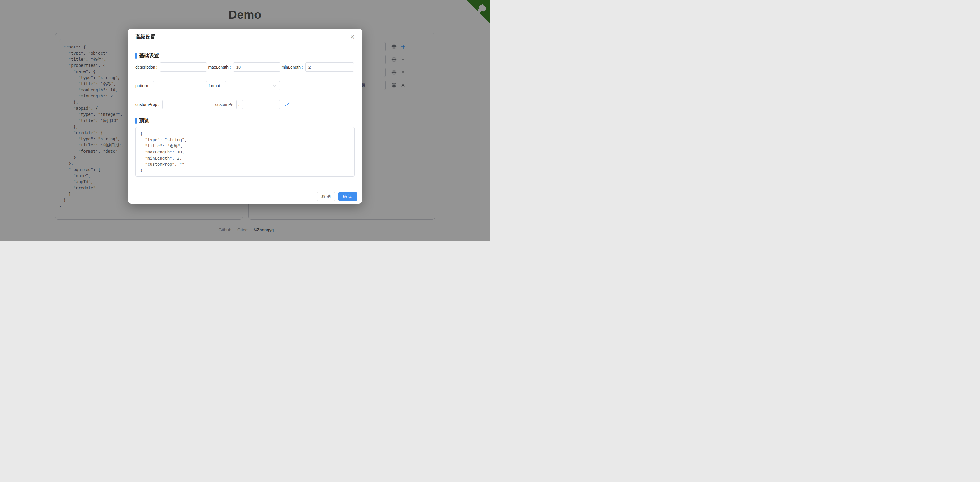 The width and height of the screenshot is (980, 482). I want to click on form-row-3: customProp : :, so click(245, 104).